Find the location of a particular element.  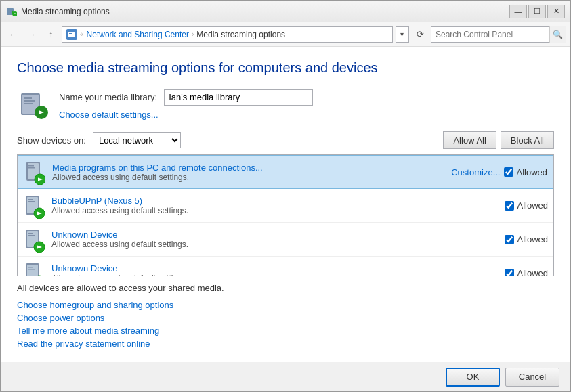

library-name-input is located at coordinates (238, 97).